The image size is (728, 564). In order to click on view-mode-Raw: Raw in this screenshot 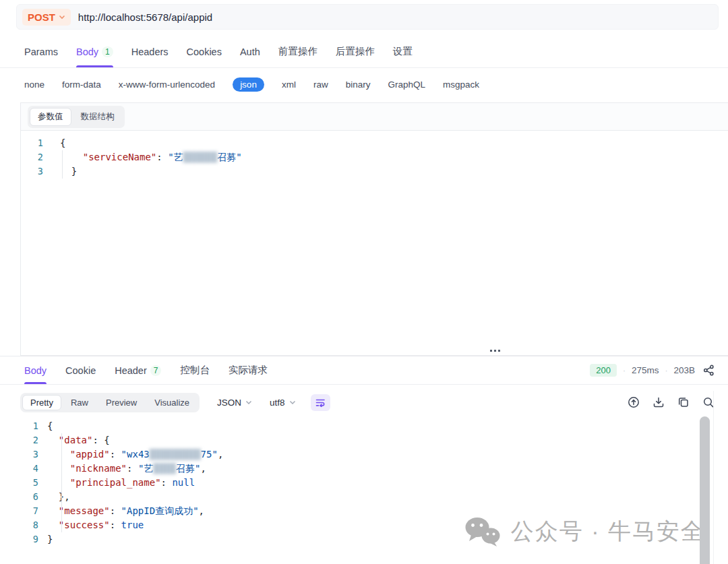, I will do `click(80, 403)`.